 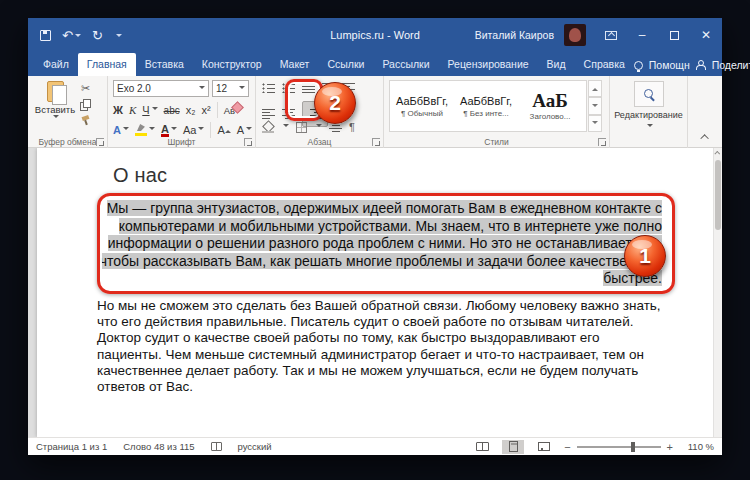 I want to click on selected-text: Мы — группа энтузиастов, одержимых идеей…, so click(x=381, y=243).